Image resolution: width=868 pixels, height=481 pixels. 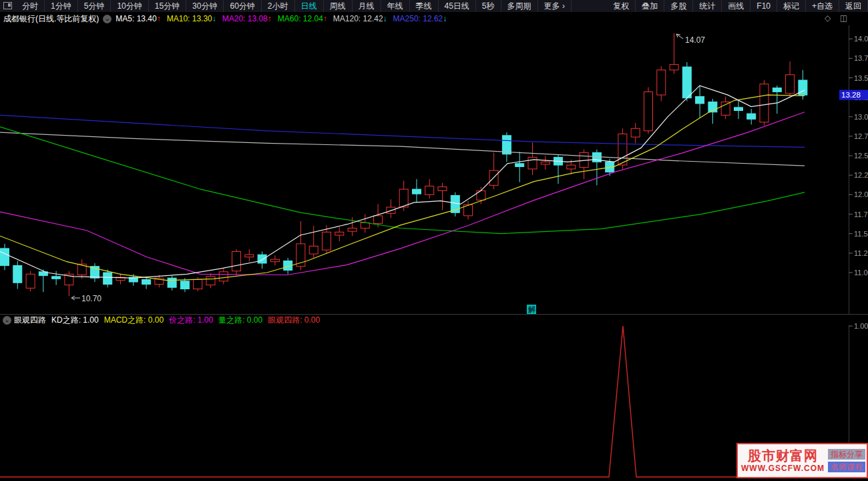 I want to click on watermark-text: 股市财富网 WWW.GSCFW.COM, so click(x=783, y=461).